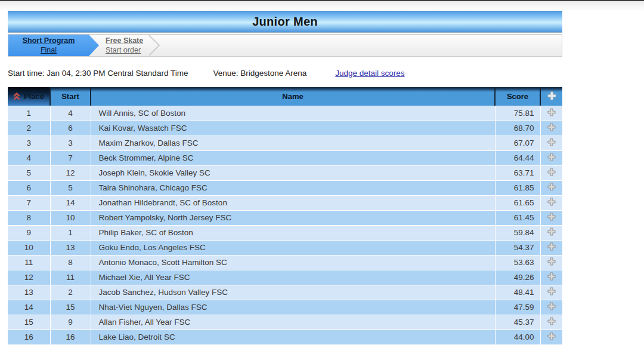 The image size is (644, 357). I want to click on table-row: 1415Nhat-Viet Nguyen, Dallas FSC47.59, so click(285, 307).